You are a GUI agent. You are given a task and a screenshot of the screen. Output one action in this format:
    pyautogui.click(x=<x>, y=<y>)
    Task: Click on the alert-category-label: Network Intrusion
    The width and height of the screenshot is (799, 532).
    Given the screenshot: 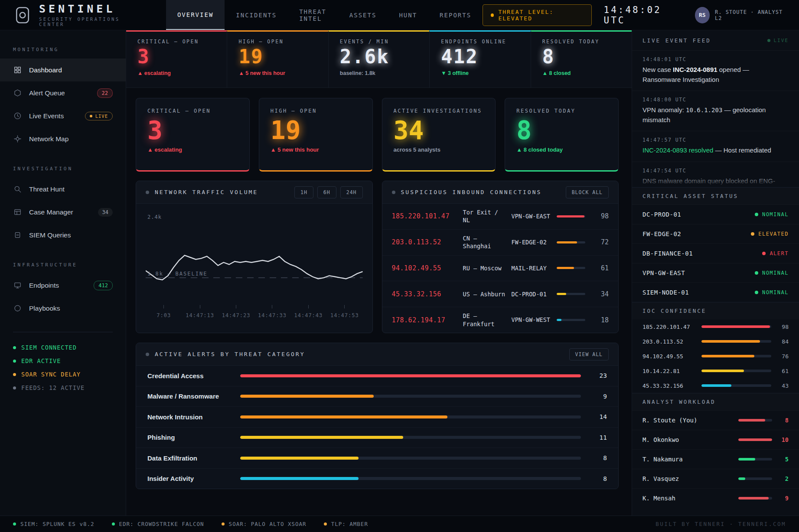 What is the action you would take?
    pyautogui.click(x=188, y=417)
    